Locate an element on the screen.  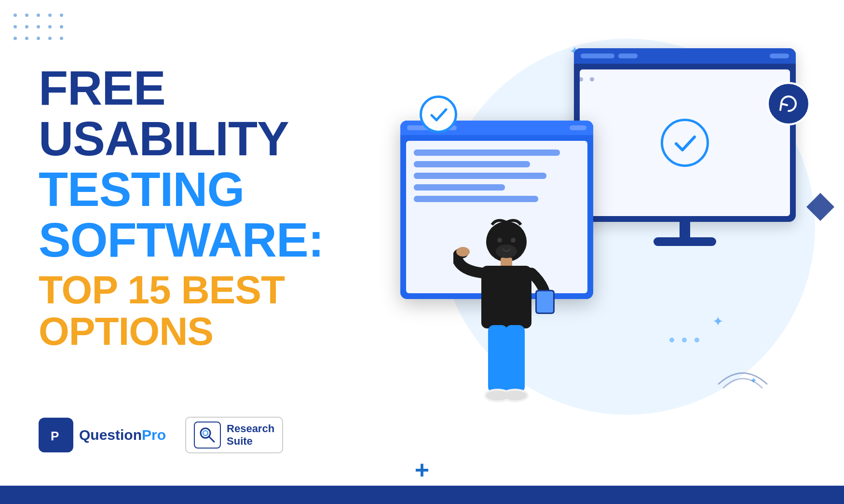
bottom-bar is located at coordinates (422, 495).